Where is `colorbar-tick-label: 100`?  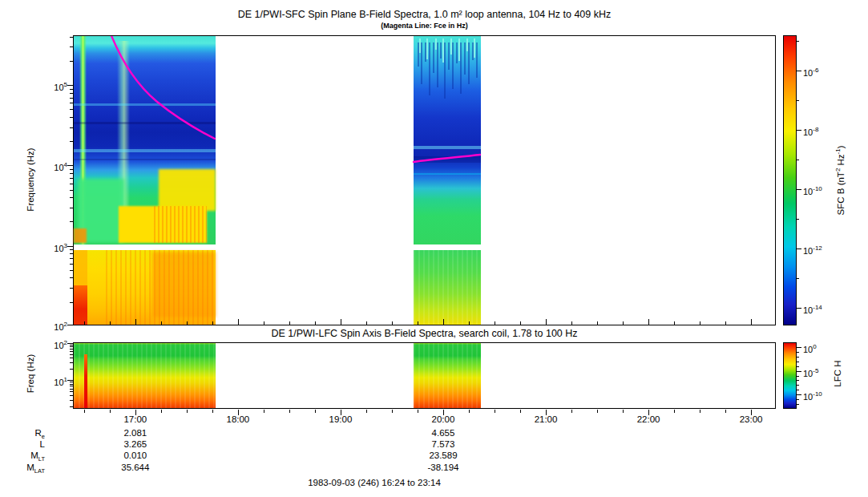 colorbar-tick-label: 100 is located at coordinates (820, 348).